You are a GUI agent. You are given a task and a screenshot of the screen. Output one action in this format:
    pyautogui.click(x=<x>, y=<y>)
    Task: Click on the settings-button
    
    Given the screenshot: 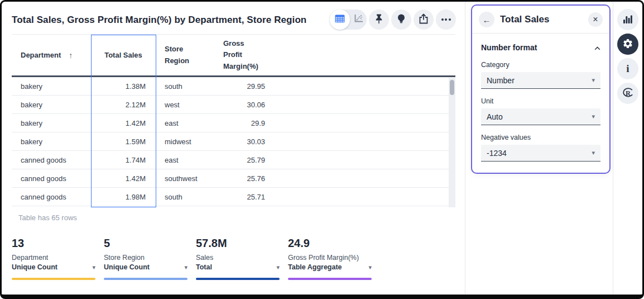 What is the action you would take?
    pyautogui.click(x=628, y=44)
    